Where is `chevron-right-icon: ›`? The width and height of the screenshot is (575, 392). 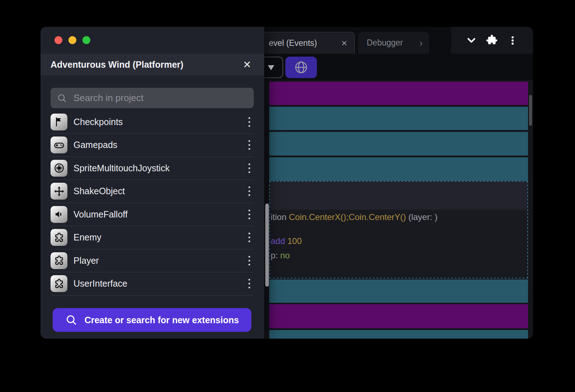
chevron-right-icon: › is located at coordinates (422, 43).